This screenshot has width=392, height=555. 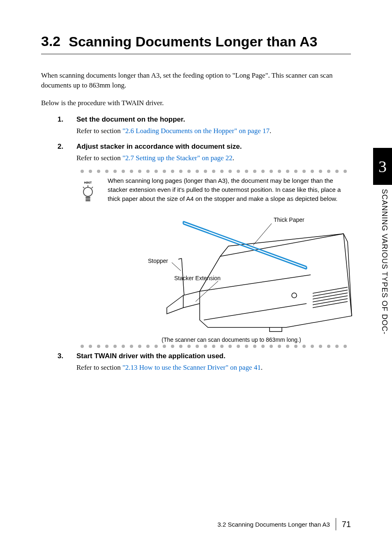 I want to click on step-number: 1., so click(x=67, y=120).